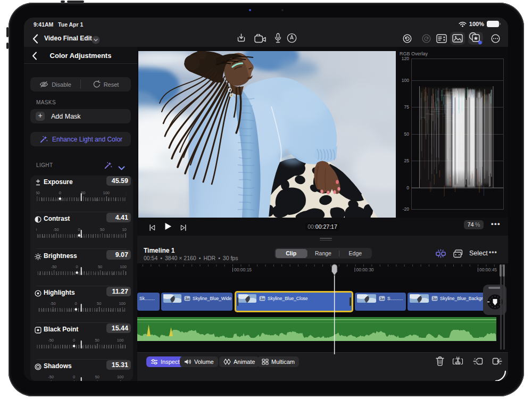 Image resolution: width=532 pixels, height=399 pixels. Describe the element at coordinates (407, 107) in the screenshot. I see `svg-text: 75` at that location.